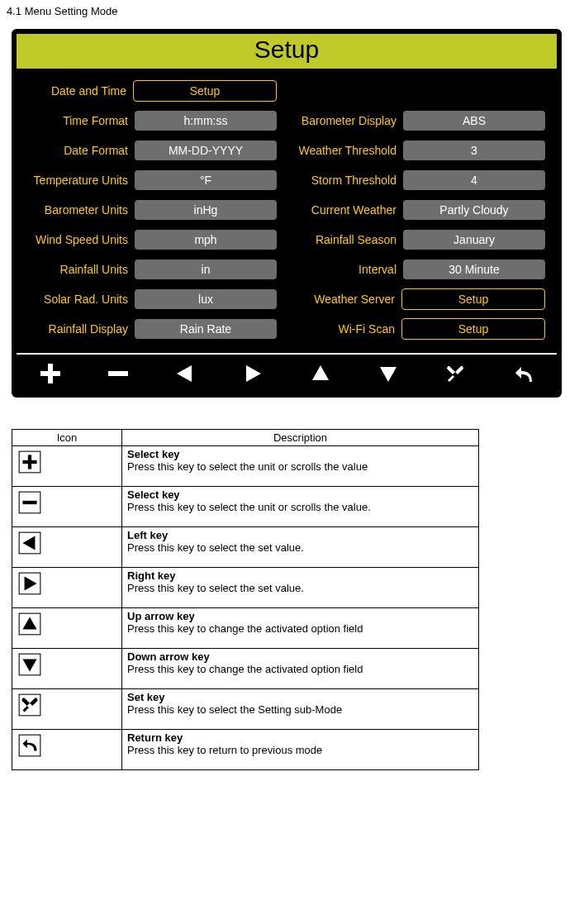 The image size is (584, 924). What do you see at coordinates (206, 269) in the screenshot?
I see `setting-value: in` at bounding box center [206, 269].